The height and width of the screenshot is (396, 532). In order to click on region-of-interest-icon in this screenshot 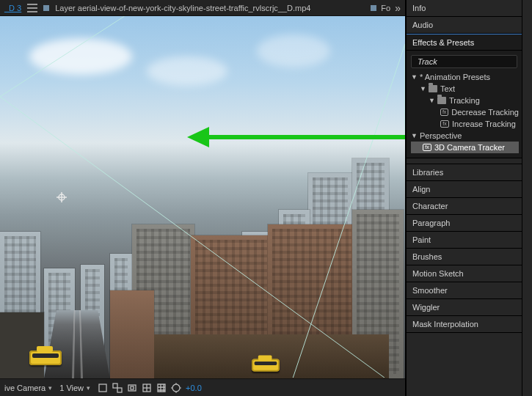, I will do `click(147, 388)`.